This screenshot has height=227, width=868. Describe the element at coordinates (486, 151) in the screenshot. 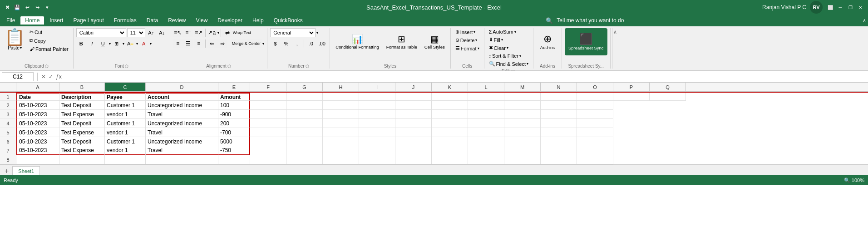

I see `cell-l7` at that location.